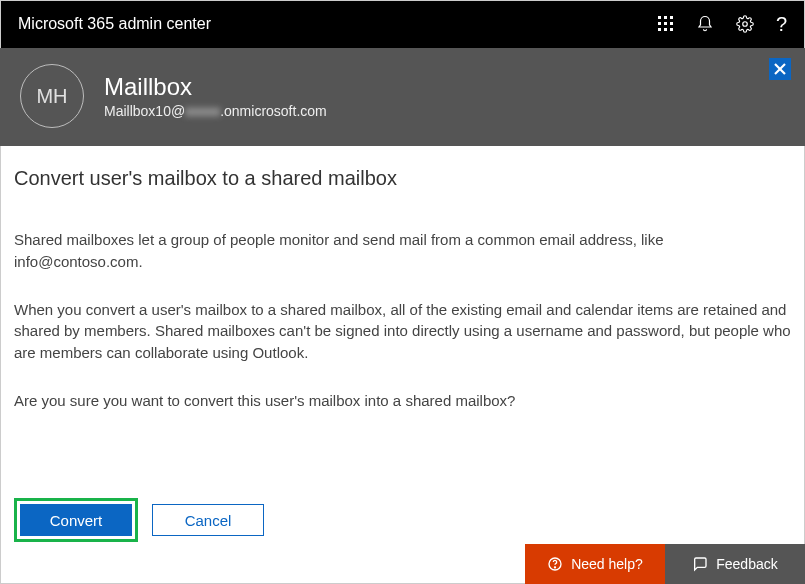 The height and width of the screenshot is (584, 805). Describe the element at coordinates (76, 520) in the screenshot. I see `convert-button: Convert` at that location.